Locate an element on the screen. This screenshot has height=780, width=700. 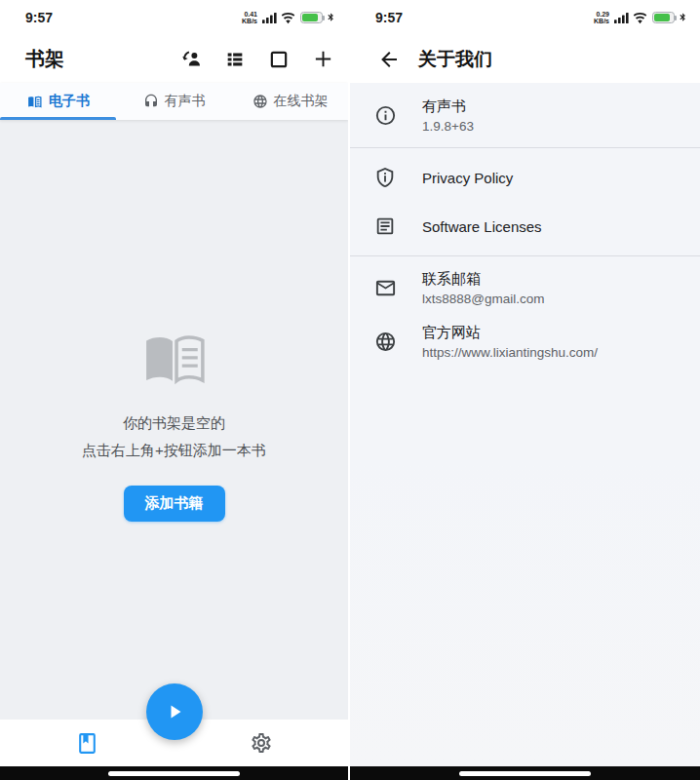
bookshelf-icon is located at coordinates (88, 743).